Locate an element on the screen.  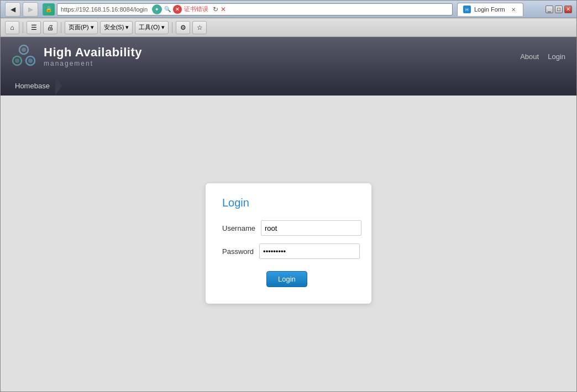
username-label: Username is located at coordinates (242, 229).